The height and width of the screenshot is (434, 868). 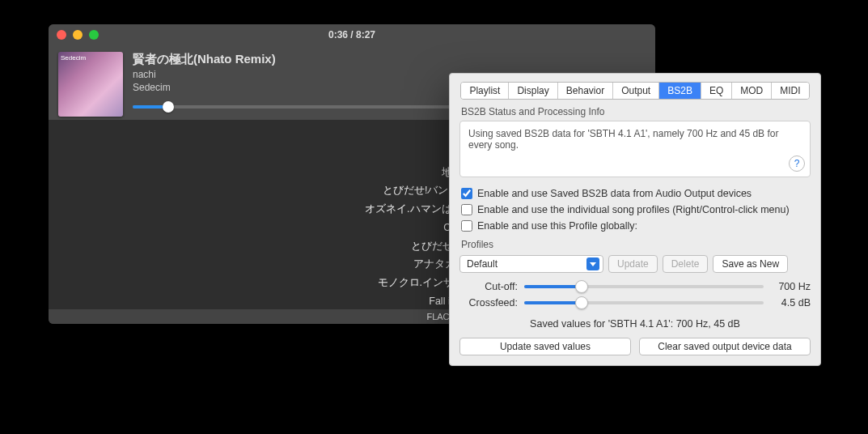 What do you see at coordinates (790, 303) in the screenshot?
I see `crossfeed-value: 4.5 dB` at bounding box center [790, 303].